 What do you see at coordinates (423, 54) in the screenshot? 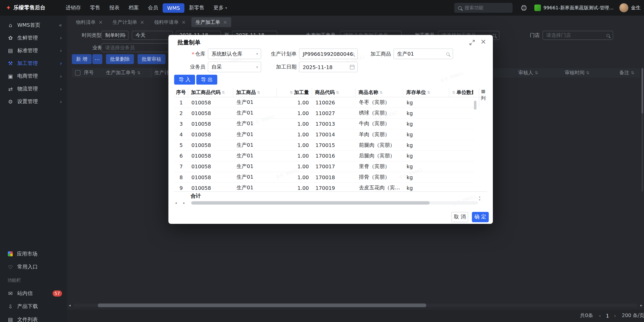
I see `processed-product-input: 生产01` at bounding box center [423, 54].